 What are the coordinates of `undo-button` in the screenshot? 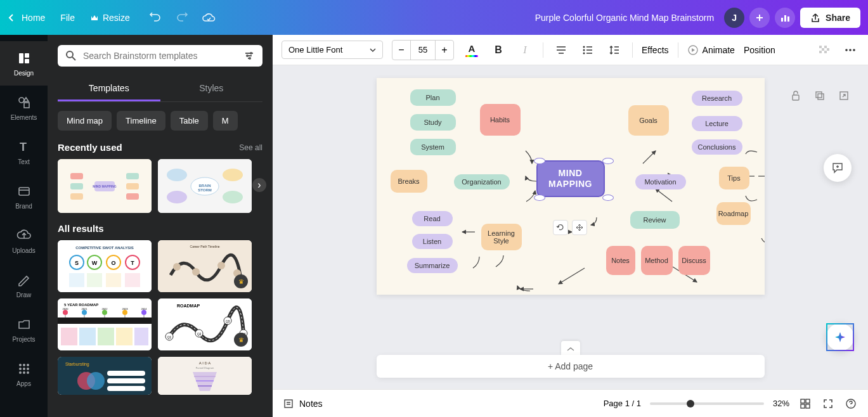 It's located at (155, 18).